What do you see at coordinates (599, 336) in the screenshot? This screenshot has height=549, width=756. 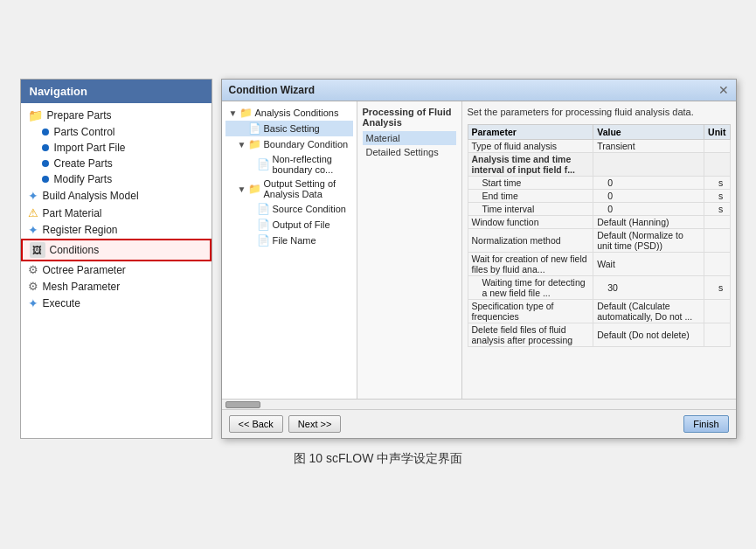 I see `table-row: Delete field files of fluid analysis aft…` at bounding box center [599, 336].